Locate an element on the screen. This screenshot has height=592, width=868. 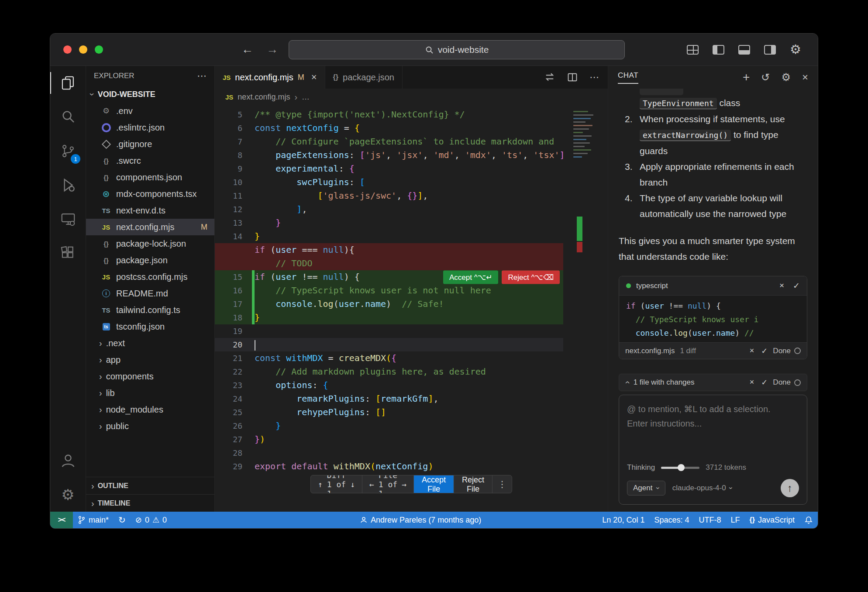
timeline-section: › TIMELINE is located at coordinates (150, 503).